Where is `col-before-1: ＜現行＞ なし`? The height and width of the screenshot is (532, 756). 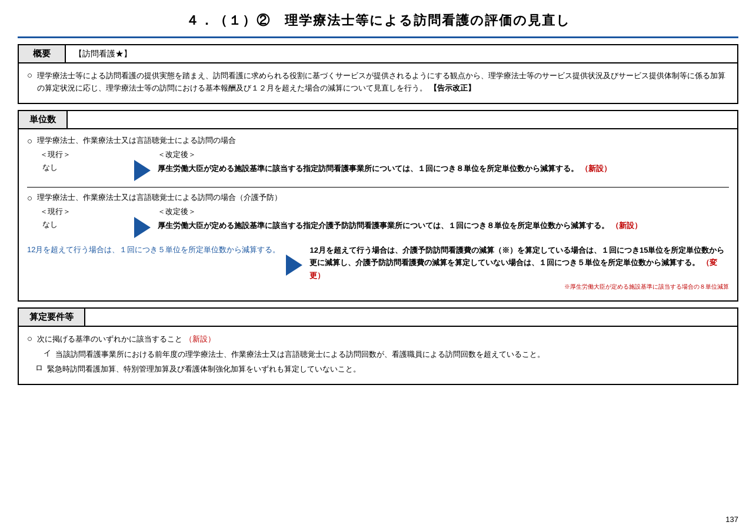
col-before-1: ＜現行＞ なし is located at coordinates (87, 161).